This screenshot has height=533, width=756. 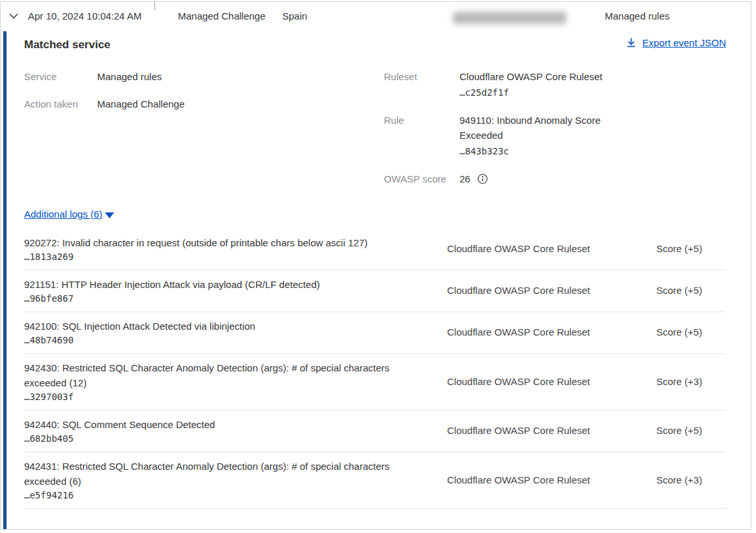 What do you see at coordinates (538, 151) in the screenshot?
I see `rule-id: …843b323c` at bounding box center [538, 151].